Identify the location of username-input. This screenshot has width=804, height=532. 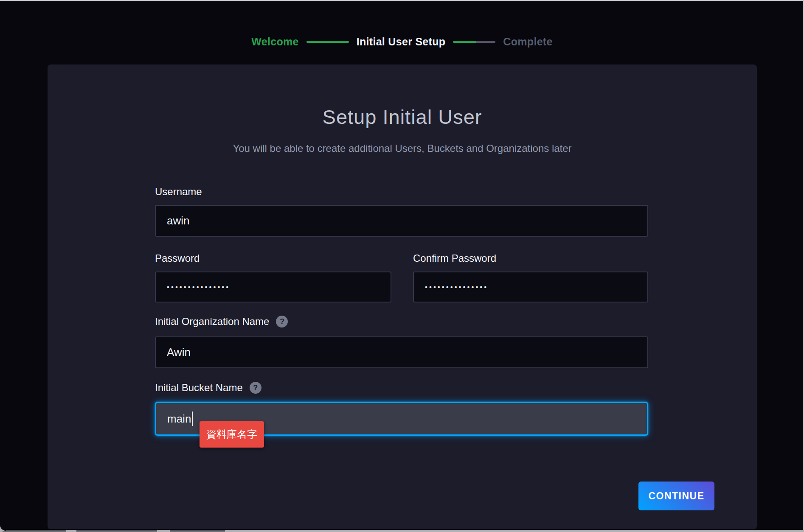
(402, 221).